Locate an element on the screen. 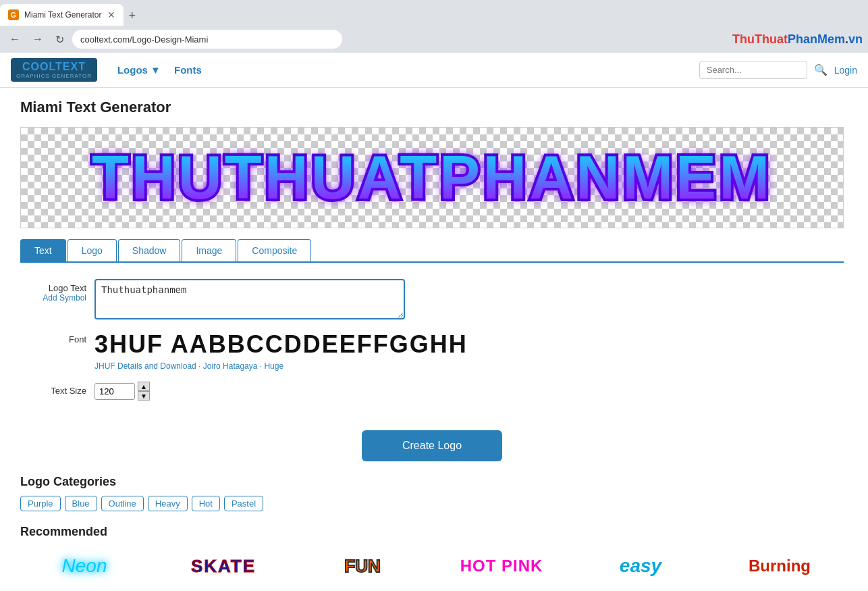 This screenshot has width=868, height=591. nav-fonts: Fonts is located at coordinates (188, 70).